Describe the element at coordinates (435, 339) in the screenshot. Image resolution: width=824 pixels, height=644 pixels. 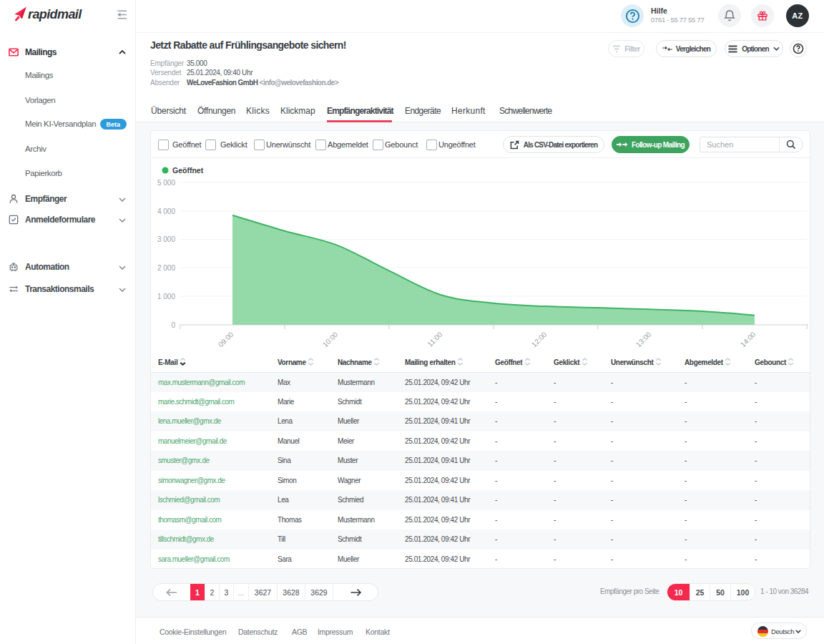
I see `svg-text: 11:00` at that location.